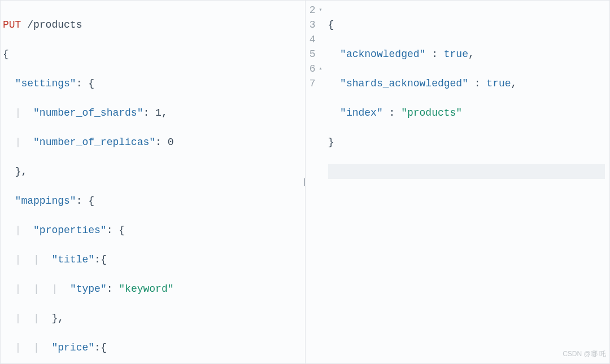 The image size is (610, 364). Describe the element at coordinates (54, 25) in the screenshot. I see `request-path: /products` at that location.